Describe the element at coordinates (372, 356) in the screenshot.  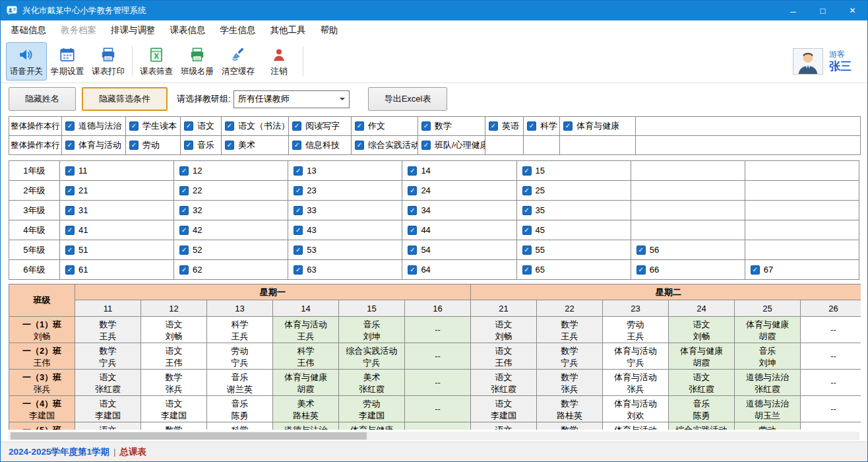
I see `lesson-cell: 综合实践活动宁兵` at that location.